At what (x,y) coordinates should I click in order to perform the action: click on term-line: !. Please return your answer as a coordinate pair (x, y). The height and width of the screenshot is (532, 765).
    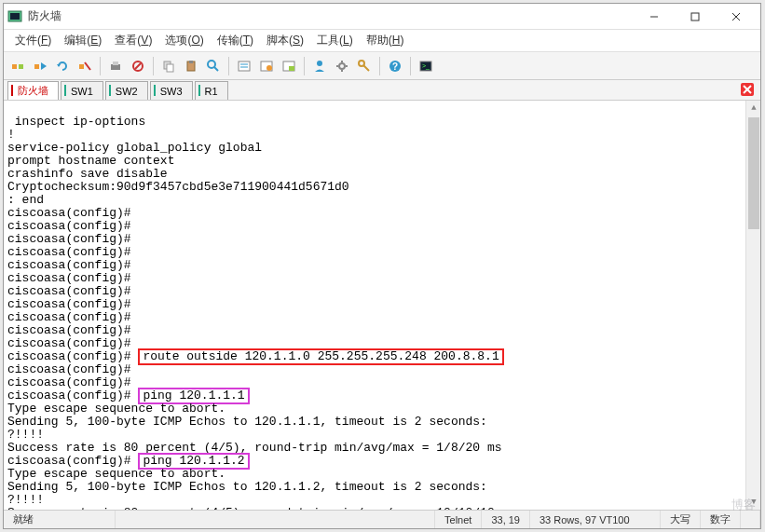
    Looking at the image, I should click on (11, 134).